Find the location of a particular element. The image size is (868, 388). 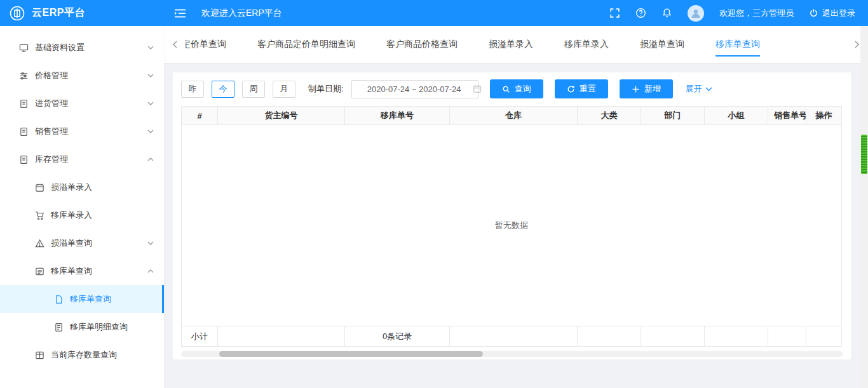

cart-icon is located at coordinates (39, 216).